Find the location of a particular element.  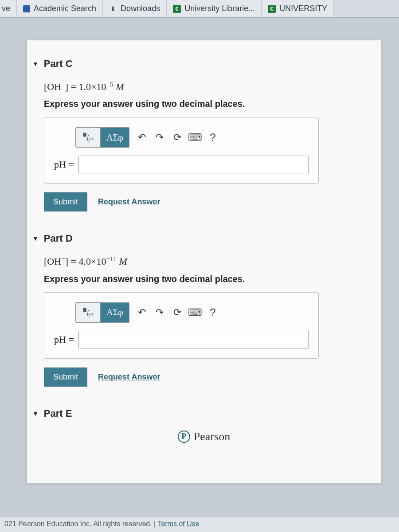

part-c-submit-row: Submit Request Answer is located at coordinates (204, 202).